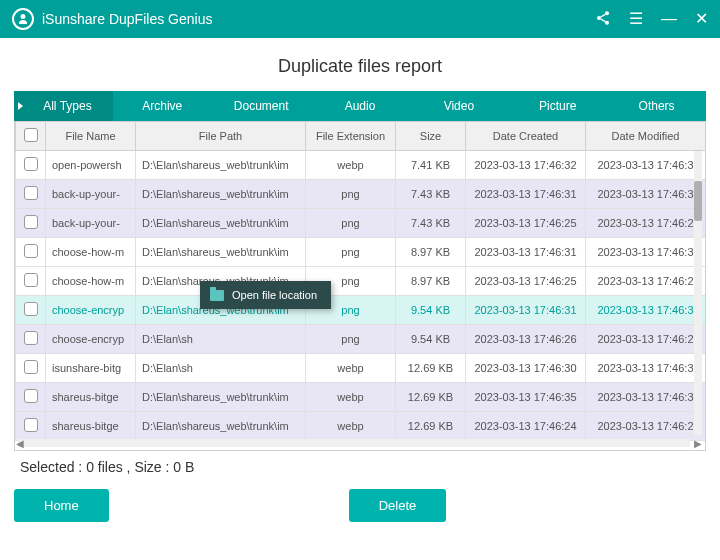 This screenshot has width=720, height=560. What do you see at coordinates (360, 106) in the screenshot?
I see `tab-audio: Audio` at bounding box center [360, 106].